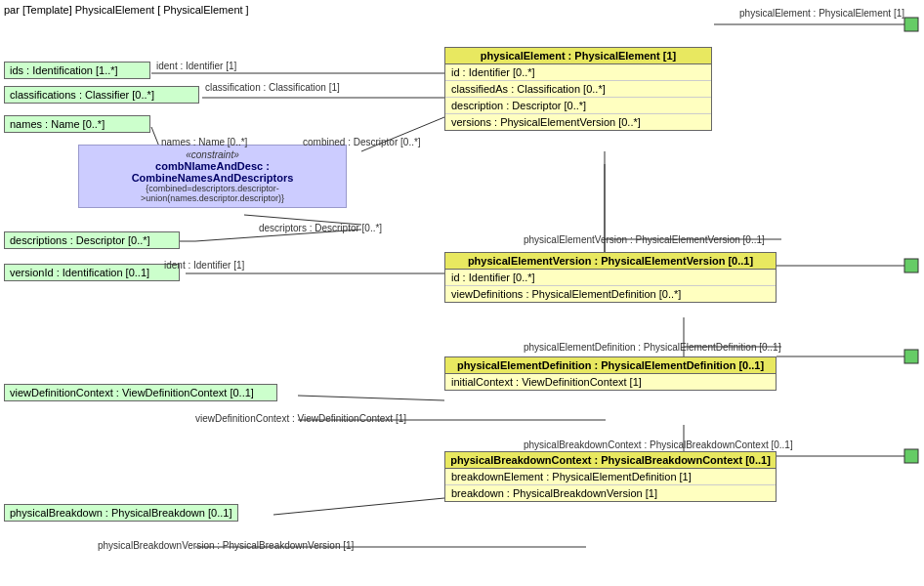 Image resolution: width=924 pixels, height=586 pixels. I want to click on ident-label: ident : Identifier [1], so click(196, 66).